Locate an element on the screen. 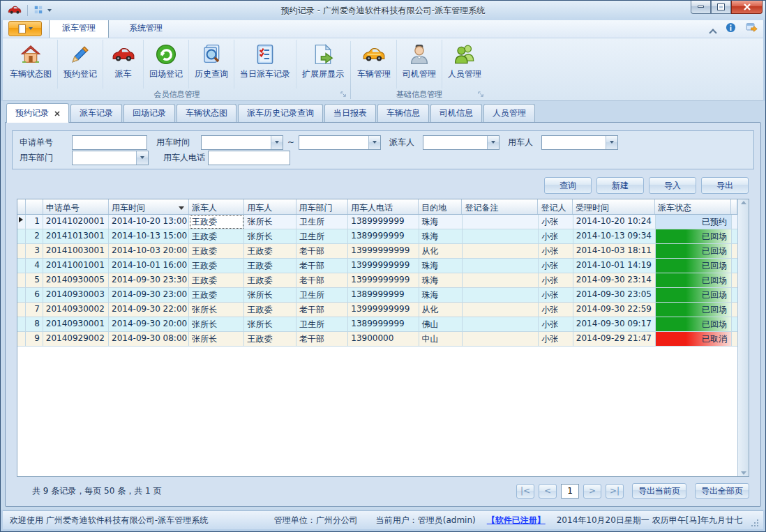 The height and width of the screenshot is (532, 766). doc-tab-1: 派车记录 is located at coordinates (96, 113).